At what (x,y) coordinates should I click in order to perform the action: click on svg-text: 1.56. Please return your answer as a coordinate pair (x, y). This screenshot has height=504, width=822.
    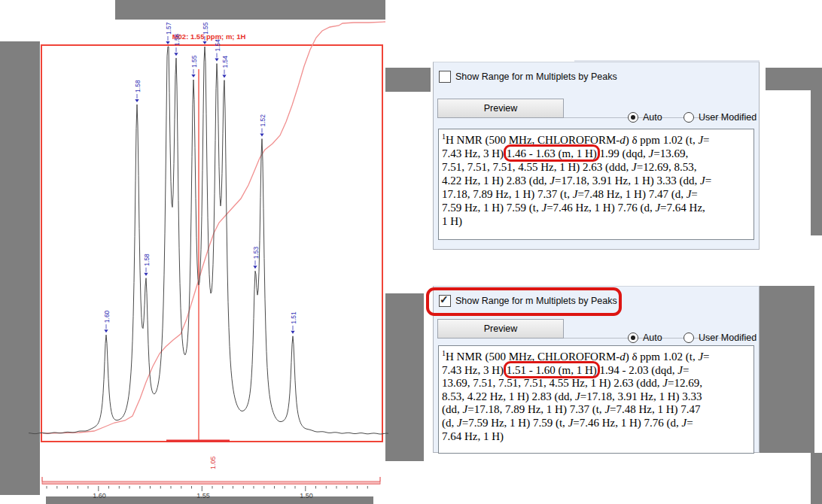
    Looking at the image, I should click on (177, 39).